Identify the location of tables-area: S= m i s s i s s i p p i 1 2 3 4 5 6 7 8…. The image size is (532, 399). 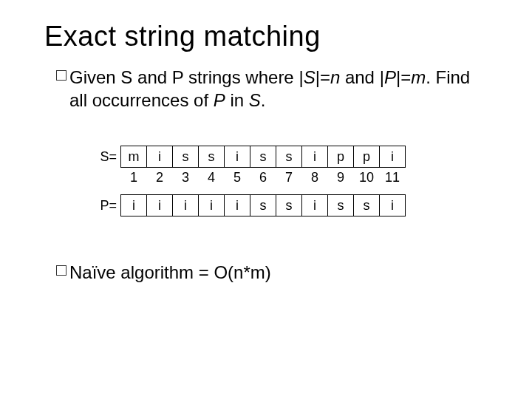
(292, 181).